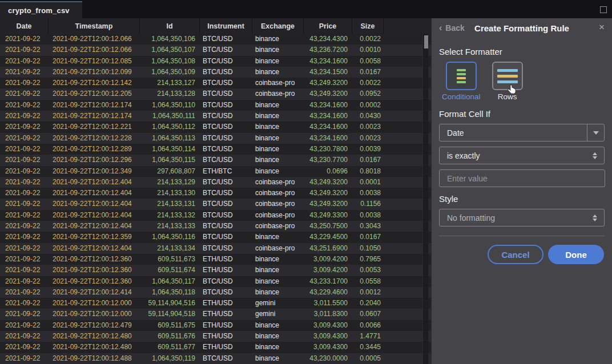  Describe the element at coordinates (216, 39) in the screenshot. I see `table-row: 2021-09-222021-09-22T12:00:12.0661,064,3…` at that location.